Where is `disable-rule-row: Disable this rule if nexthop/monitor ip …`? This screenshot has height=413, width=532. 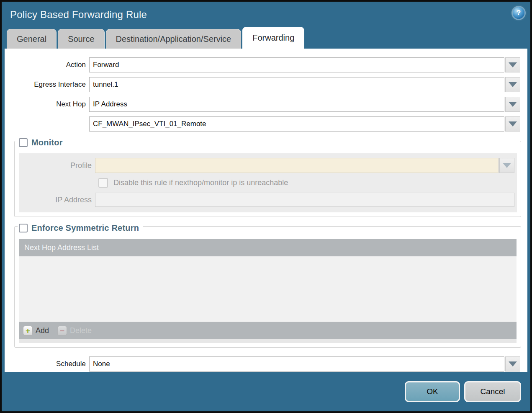
disable-rule-row: Disable this rule if nexthop/monitor ip … is located at coordinates (308, 183).